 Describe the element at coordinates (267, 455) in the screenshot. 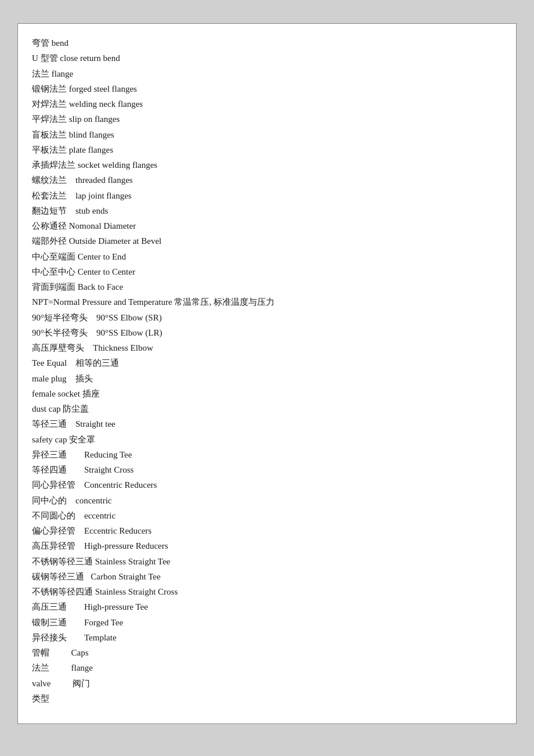

I see `list-item: 异径三通 Reducing Tee` at that location.